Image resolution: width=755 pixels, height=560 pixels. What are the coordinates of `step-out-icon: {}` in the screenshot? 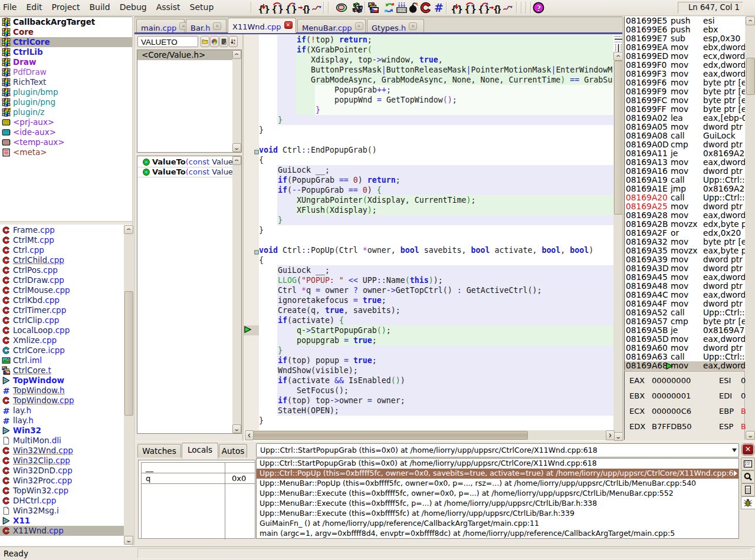 It's located at (291, 8).